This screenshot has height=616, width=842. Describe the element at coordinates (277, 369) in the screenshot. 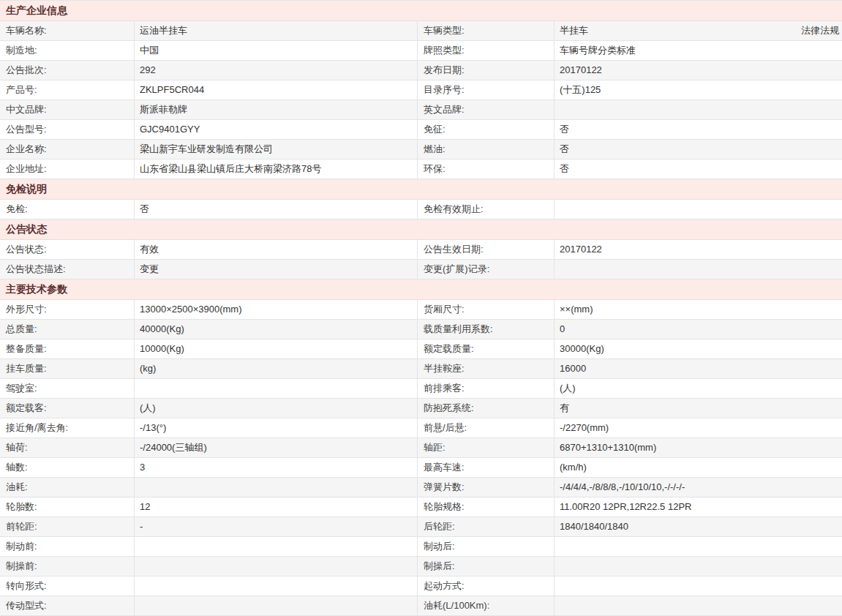

I see `field-value: (kg)` at that location.